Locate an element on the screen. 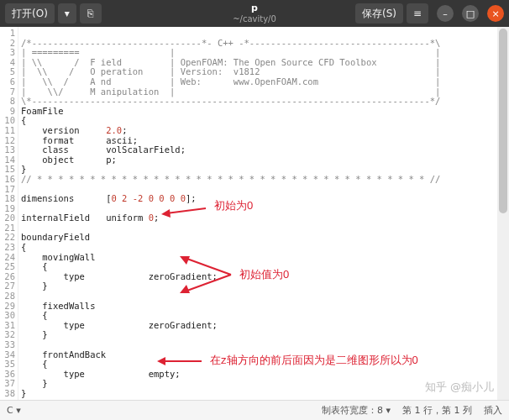 The width and height of the screenshot is (509, 420). title-filename: p is located at coordinates (254, 8).